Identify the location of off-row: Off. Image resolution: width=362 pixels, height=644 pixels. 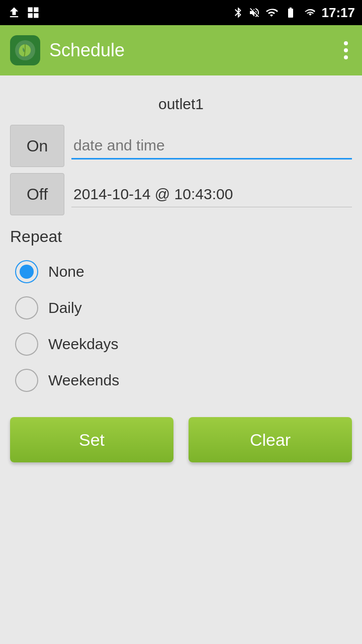
(181, 194).